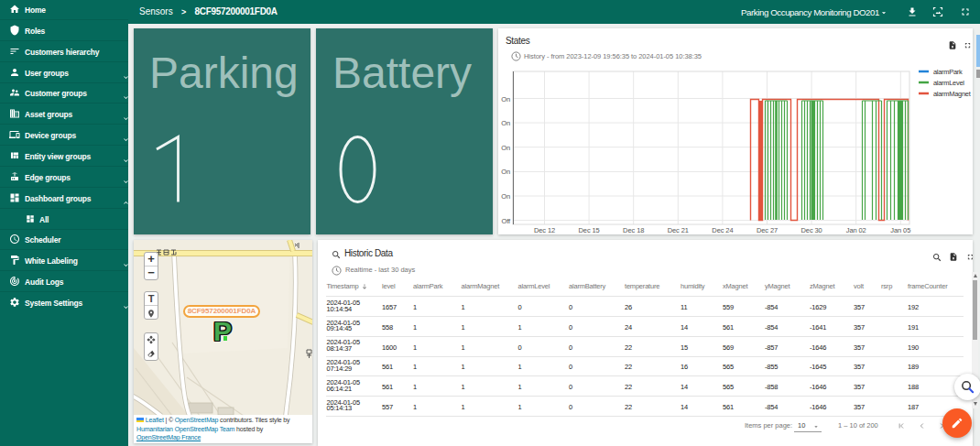  What do you see at coordinates (678, 231) in the screenshot?
I see `svg-text: Dec 21` at bounding box center [678, 231].